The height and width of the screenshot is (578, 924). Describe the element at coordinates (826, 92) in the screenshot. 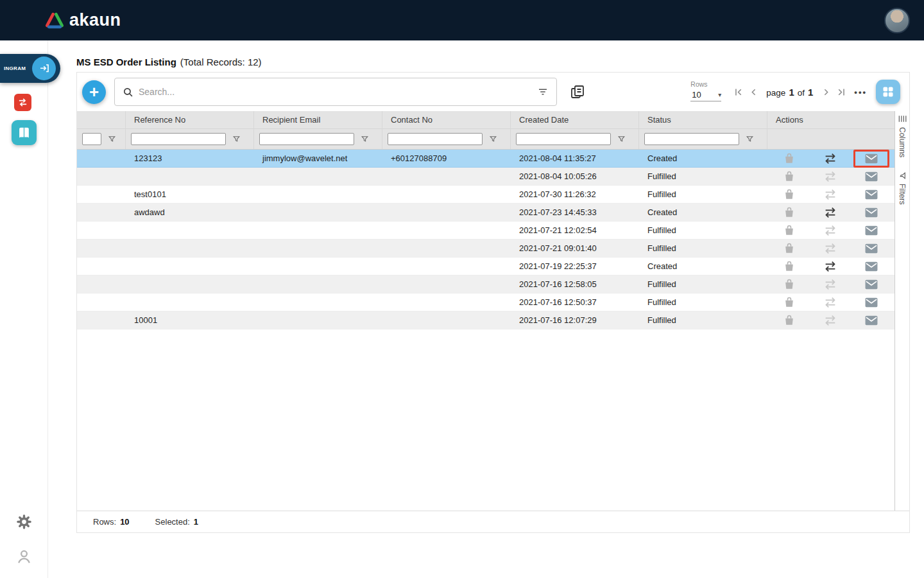

I see `next-page-button` at that location.